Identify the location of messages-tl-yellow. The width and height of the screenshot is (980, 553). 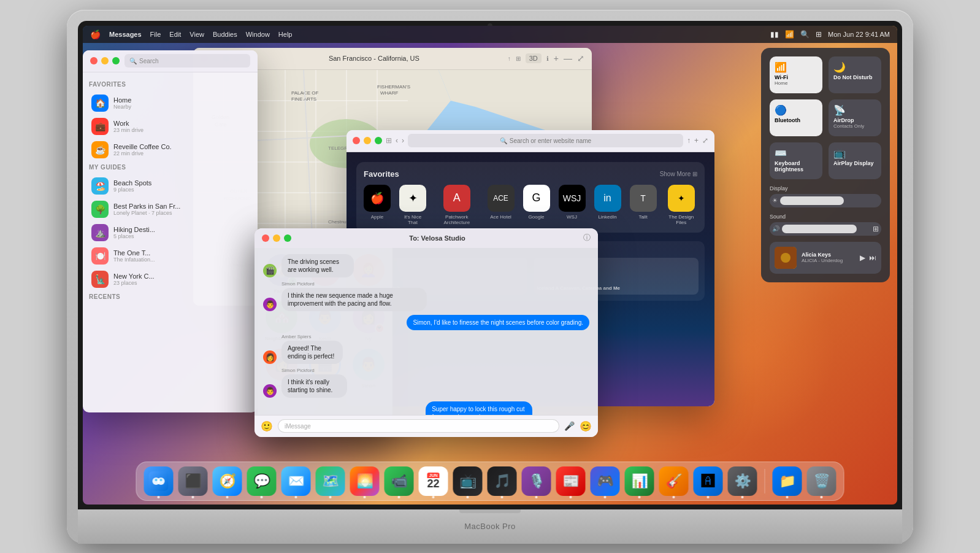
(277, 238).